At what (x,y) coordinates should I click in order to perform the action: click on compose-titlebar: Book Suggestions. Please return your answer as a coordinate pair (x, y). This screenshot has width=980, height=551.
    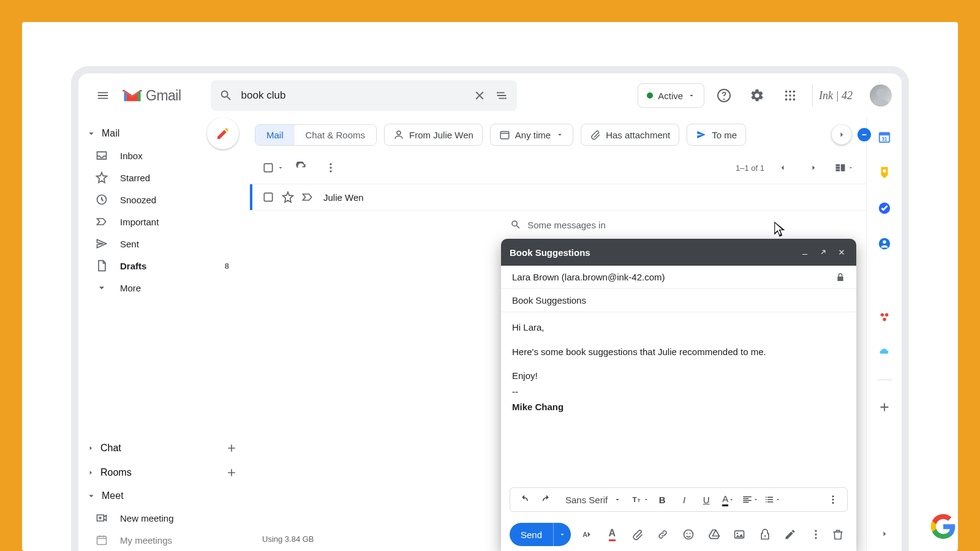
    Looking at the image, I should click on (679, 252).